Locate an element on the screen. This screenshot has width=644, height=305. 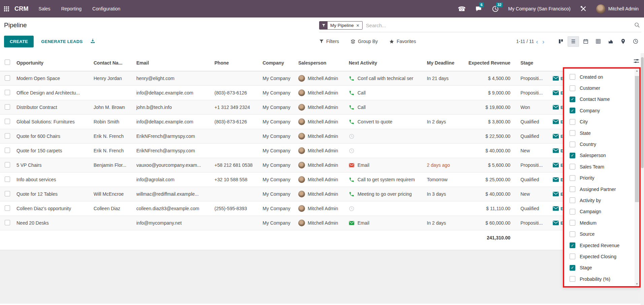
column-option-priority: Priority is located at coordinates (602, 178).